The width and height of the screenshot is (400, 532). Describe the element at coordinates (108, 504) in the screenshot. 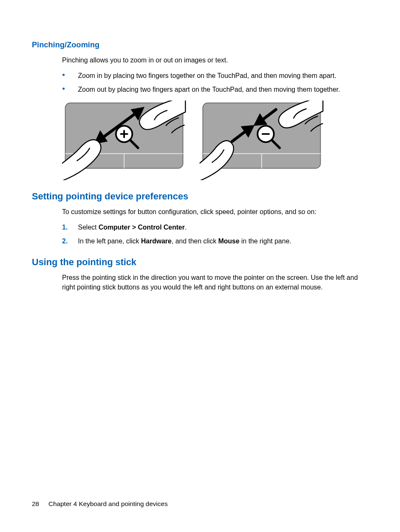

I see `footer-chapter: Chapter 4 Keyboard and pointing devices` at that location.